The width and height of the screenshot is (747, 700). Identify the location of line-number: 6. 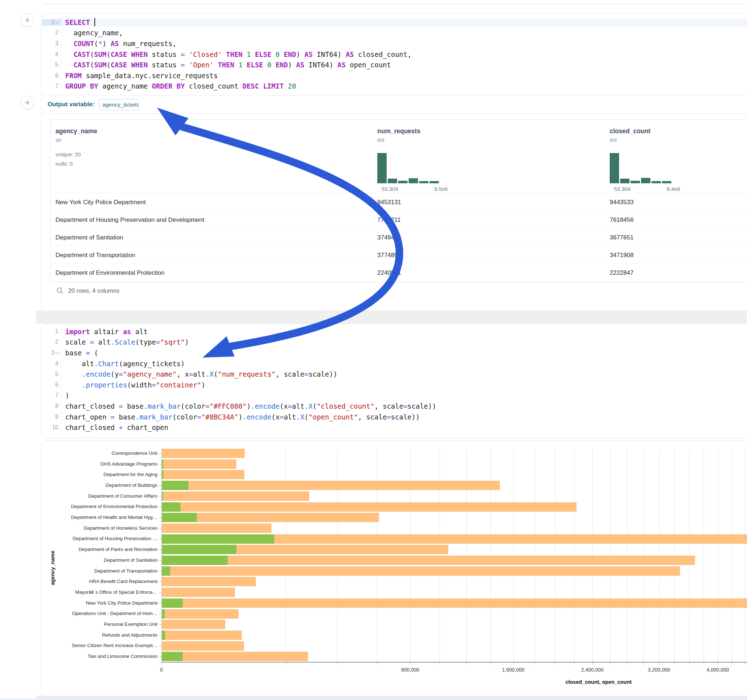
(57, 76).